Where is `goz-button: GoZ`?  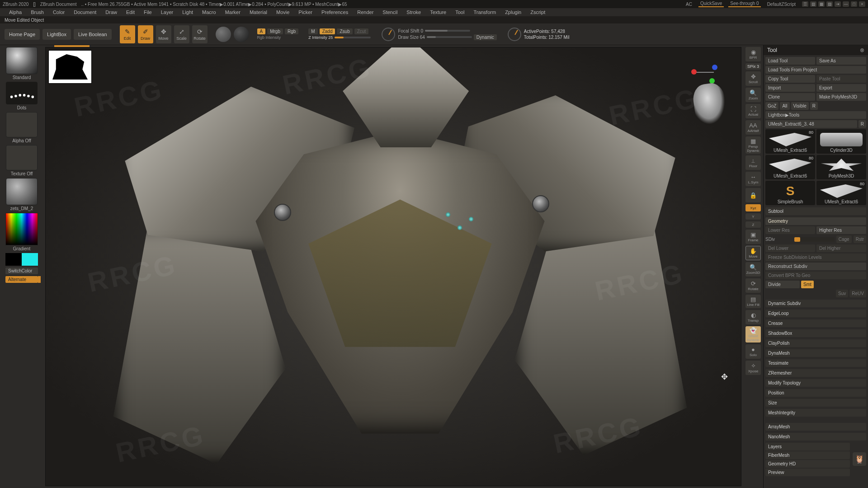 goz-button: GoZ is located at coordinates (772, 106).